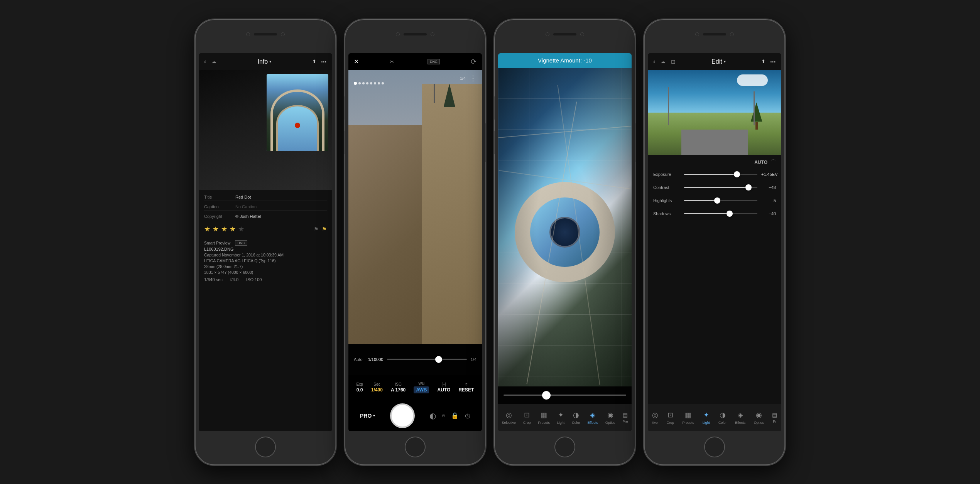 This screenshot has width=980, height=484. What do you see at coordinates (217, 207) in the screenshot?
I see `caption-label: Caption` at bounding box center [217, 207].